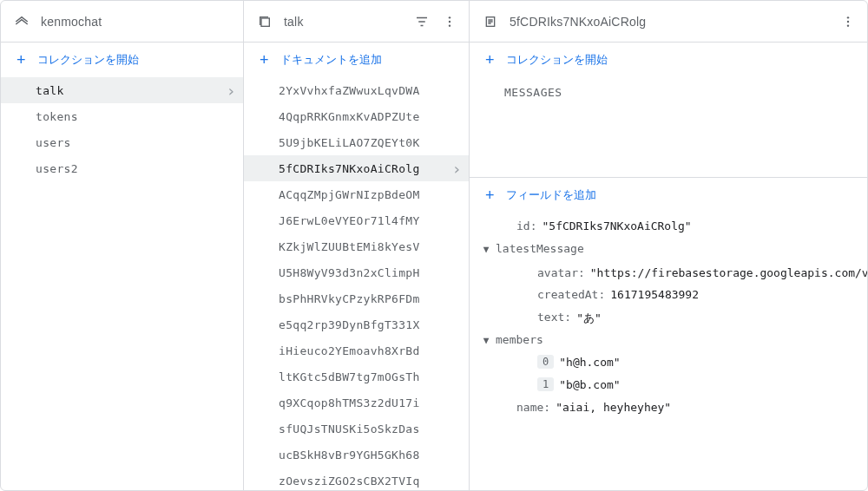 This screenshot has width=868, height=491. What do you see at coordinates (129, 90) in the screenshot?
I see `collection-item-label: talk` at bounding box center [129, 90].